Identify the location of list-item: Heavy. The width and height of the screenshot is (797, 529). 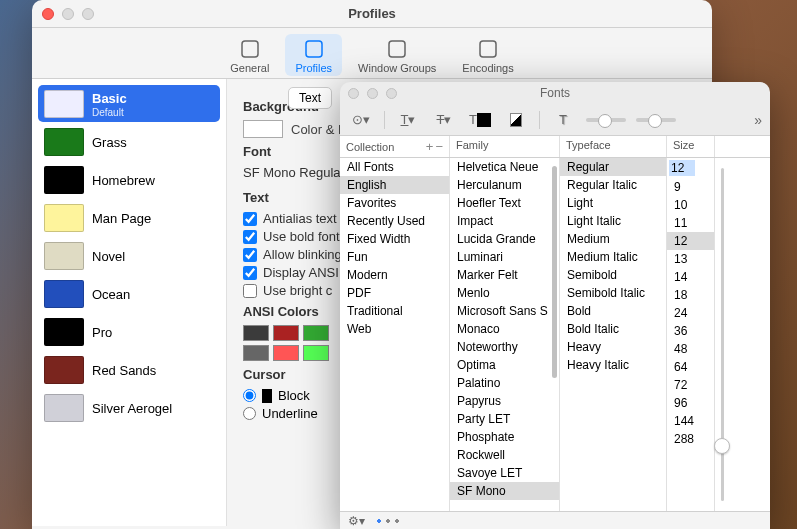
(613, 347).